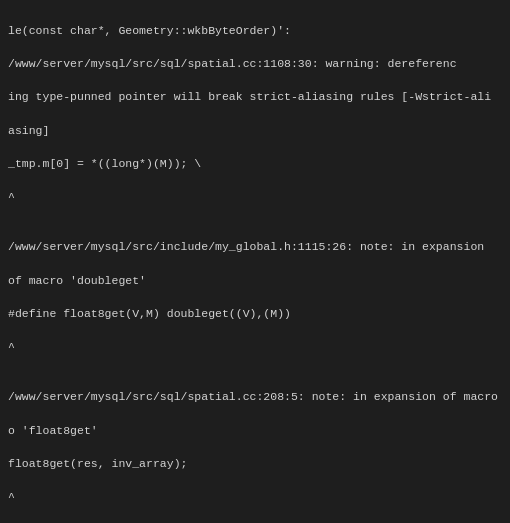 The width and height of the screenshot is (510, 523). Describe the element at coordinates (255, 32) in the screenshot. I see `terminal-line: le(const char*, Geometry::wkbByteOrder)'…` at that location.